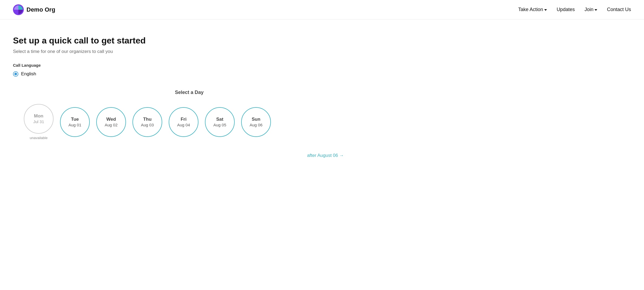 The height and width of the screenshot is (290, 644). I want to click on day-item: SatAug 05, so click(220, 122).